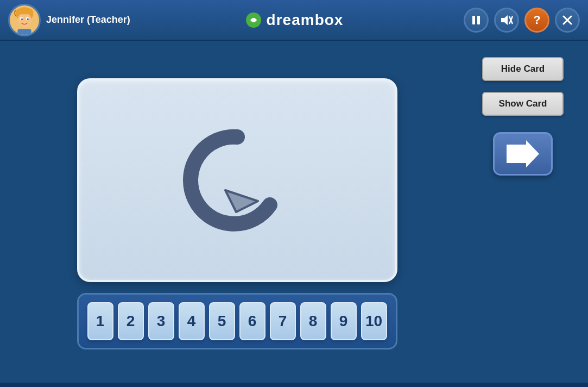  I want to click on next-arrow-icon, so click(523, 154).